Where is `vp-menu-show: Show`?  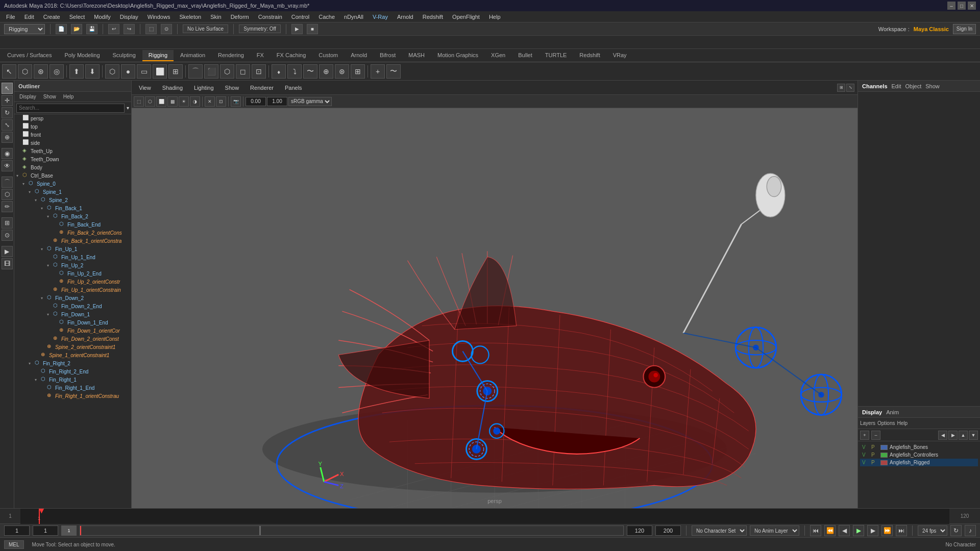 vp-menu-show: Show is located at coordinates (232, 88).